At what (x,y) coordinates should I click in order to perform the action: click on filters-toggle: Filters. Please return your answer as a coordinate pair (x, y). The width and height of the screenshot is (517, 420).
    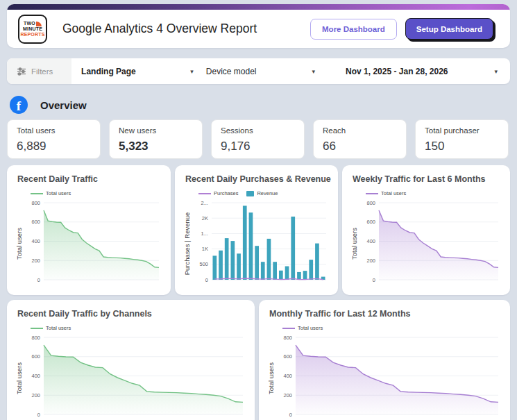
    Looking at the image, I should click on (39, 71).